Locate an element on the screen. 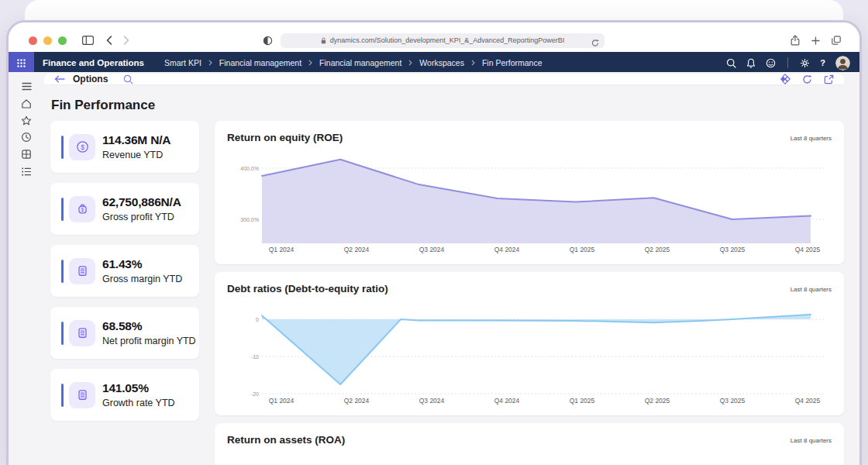 The height and width of the screenshot is (465, 868). svg-text: Q1 2025 is located at coordinates (583, 401).